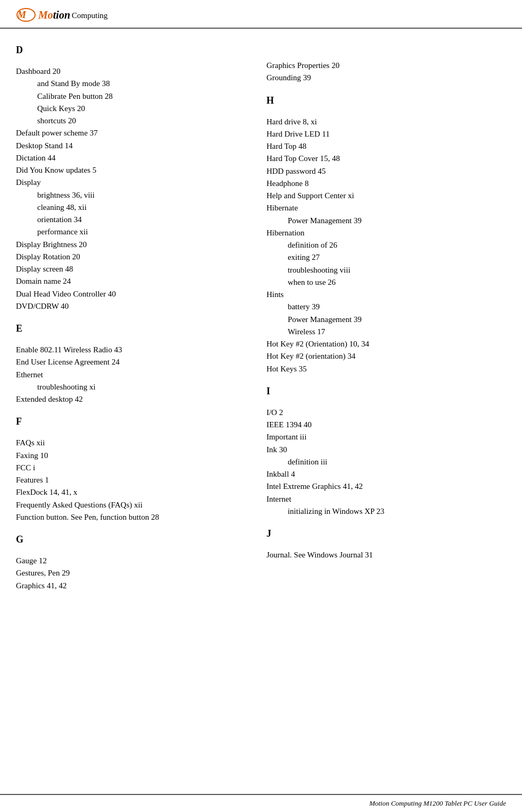 Image resolution: width=522 pixels, height=812 pixels. I want to click on section-f-letter: F, so click(131, 422).